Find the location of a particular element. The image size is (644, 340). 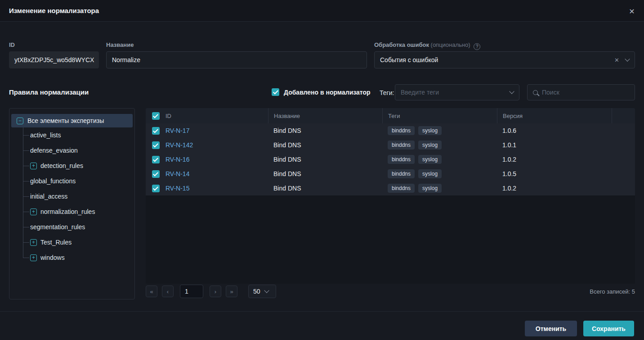

last-page-button: » is located at coordinates (232, 291).